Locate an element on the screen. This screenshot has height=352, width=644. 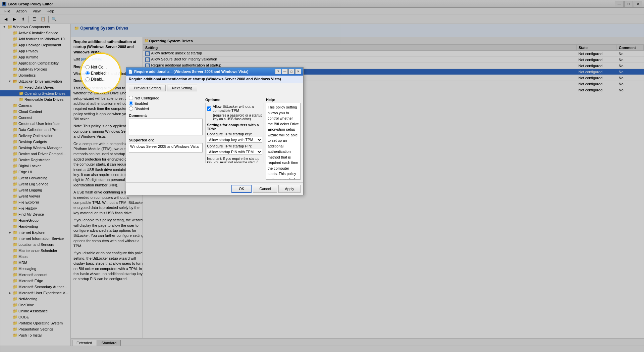
tree-item-file-history: ▶ 📁 File History is located at coordinates (36, 208).